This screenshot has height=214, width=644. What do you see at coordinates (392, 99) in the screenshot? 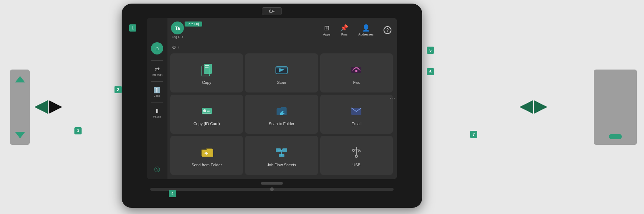
I see `more-options-dots: ⋮` at bounding box center [392, 99].